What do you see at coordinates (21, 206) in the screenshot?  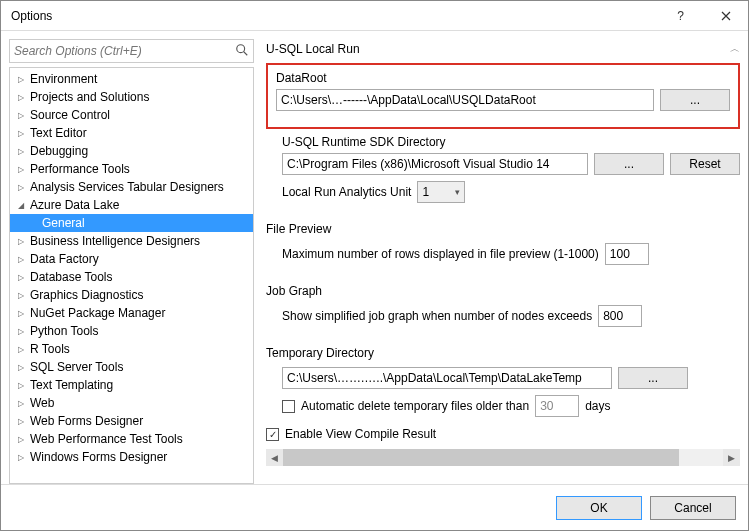 I see `chevron-expanded-icon` at bounding box center [21, 206].